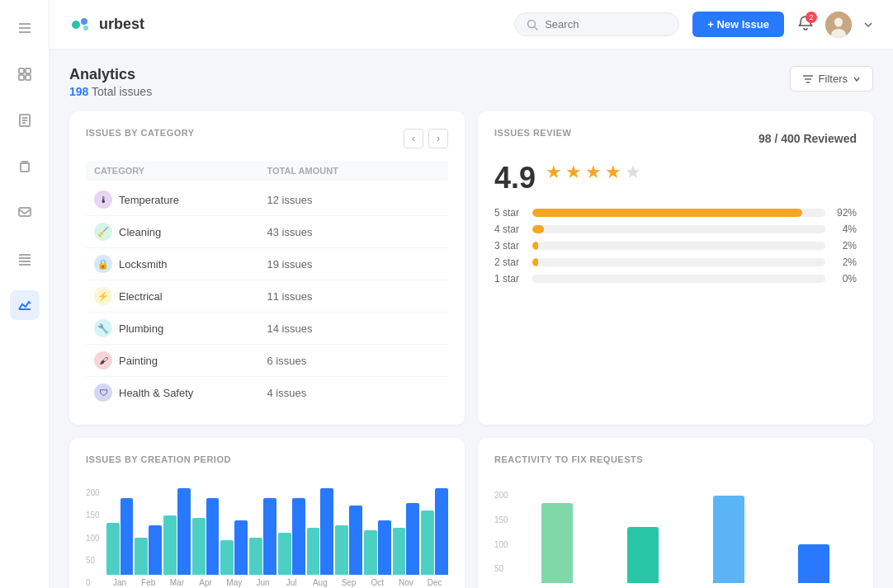  What do you see at coordinates (122, 92) in the screenshot?
I see `total-label: Total issues` at bounding box center [122, 92].